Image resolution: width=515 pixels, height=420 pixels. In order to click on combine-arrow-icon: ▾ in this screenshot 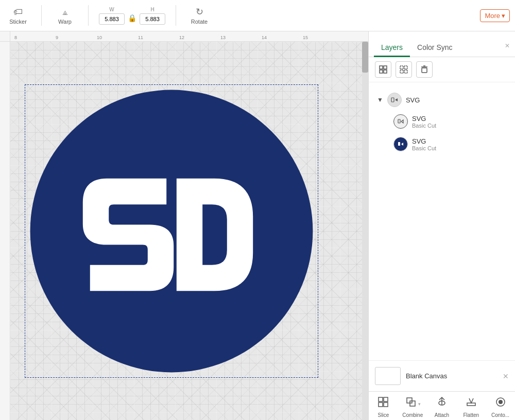, I will do `click(419, 404)`.